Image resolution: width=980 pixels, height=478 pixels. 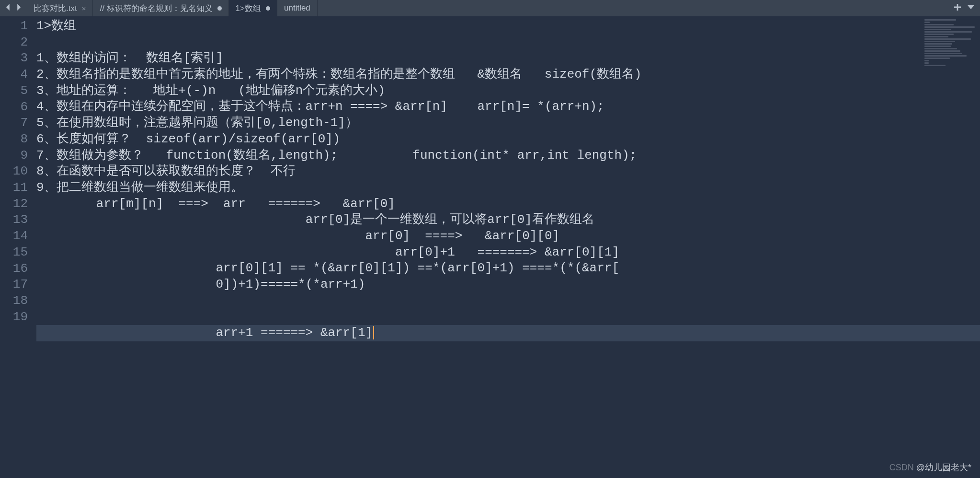 I want to click on line-number: 1, so click(x=18, y=26).